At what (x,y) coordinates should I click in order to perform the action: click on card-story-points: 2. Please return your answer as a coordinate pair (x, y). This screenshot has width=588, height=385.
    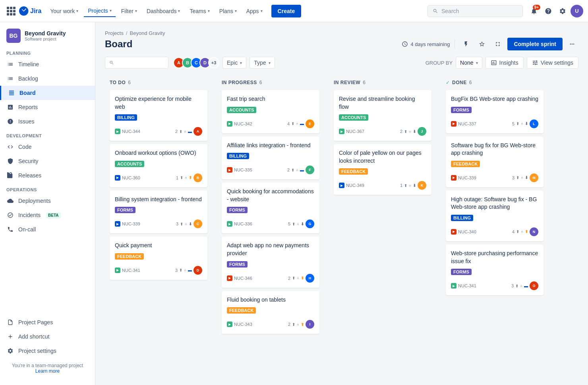
    Looking at the image, I should click on (288, 170).